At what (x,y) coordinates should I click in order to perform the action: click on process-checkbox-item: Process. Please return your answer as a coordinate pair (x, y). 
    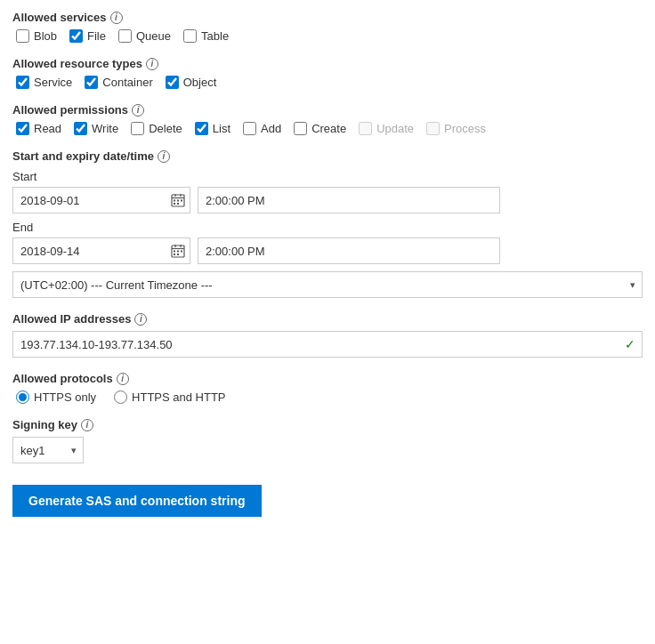
    Looking at the image, I should click on (456, 128).